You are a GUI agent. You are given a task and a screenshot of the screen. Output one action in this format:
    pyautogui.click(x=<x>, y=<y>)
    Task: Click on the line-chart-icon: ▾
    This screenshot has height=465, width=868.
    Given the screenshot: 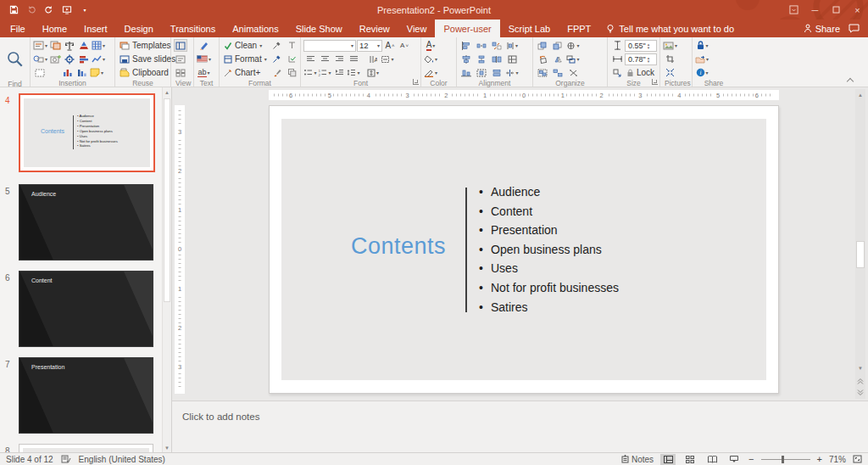 What is the action you would take?
    pyautogui.click(x=98, y=59)
    